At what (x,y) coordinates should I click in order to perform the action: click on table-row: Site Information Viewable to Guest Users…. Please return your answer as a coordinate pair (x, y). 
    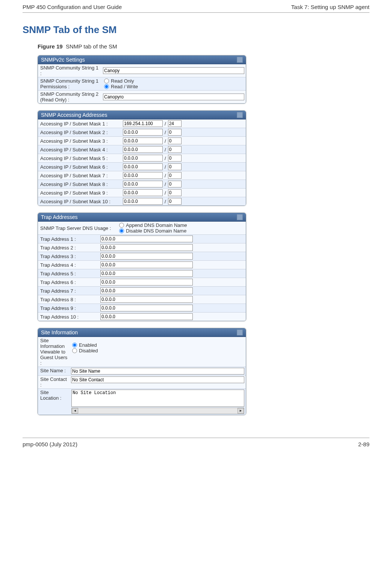
    Looking at the image, I should click on (142, 352).